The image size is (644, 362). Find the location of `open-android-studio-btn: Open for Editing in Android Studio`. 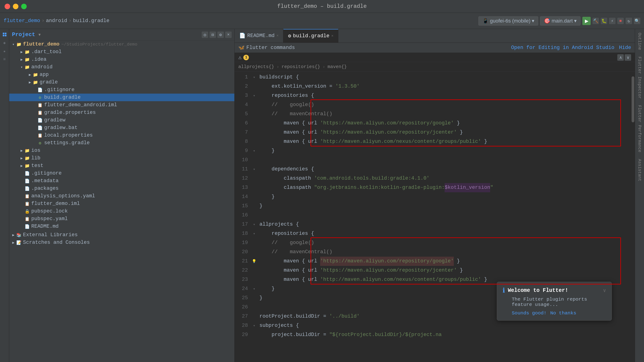

open-android-studio-btn: Open for Editing in Android Studio is located at coordinates (562, 48).